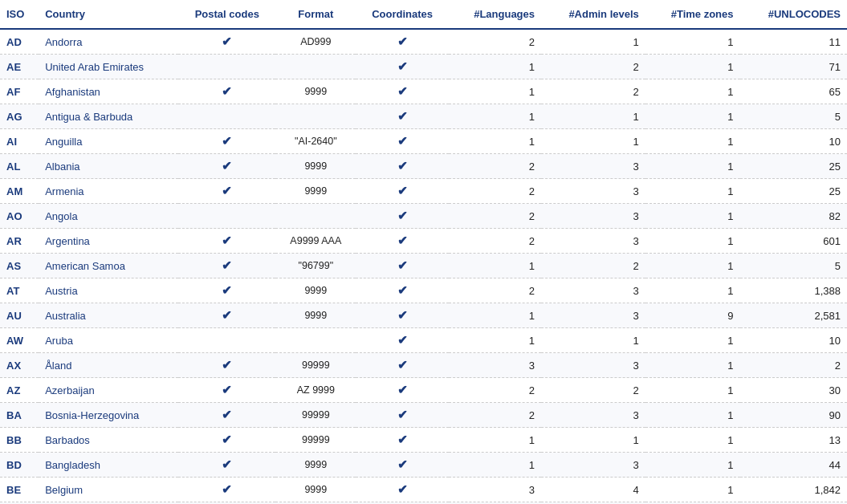 The height and width of the screenshot is (504, 847). I want to click on cell-iso: AD, so click(19, 42).